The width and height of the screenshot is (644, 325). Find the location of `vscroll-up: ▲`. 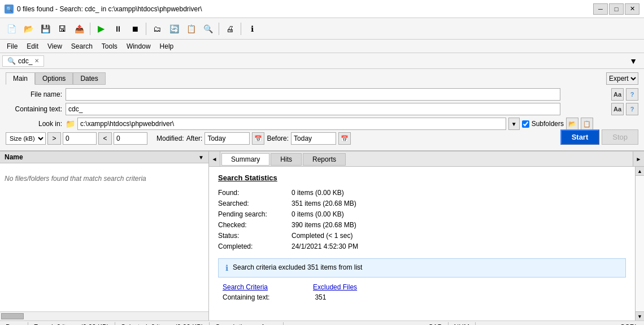

vscroll-up: ▲ is located at coordinates (639, 171).